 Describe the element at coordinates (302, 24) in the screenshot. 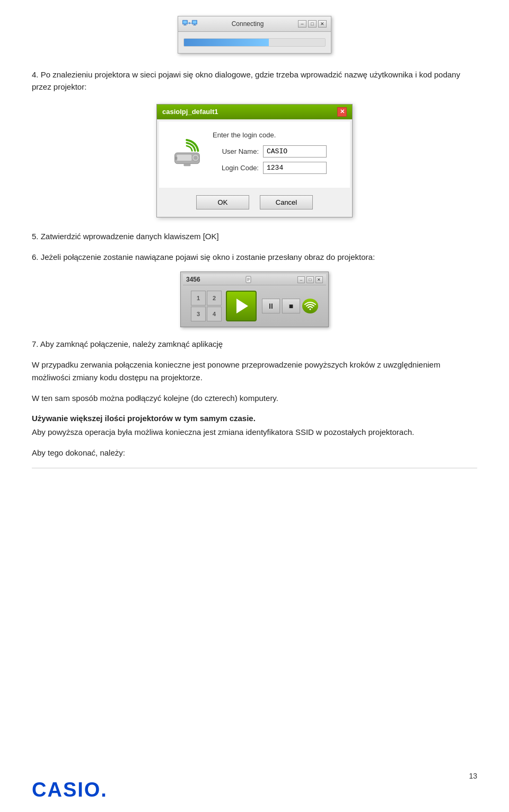

I see `minimize-button: –` at that location.